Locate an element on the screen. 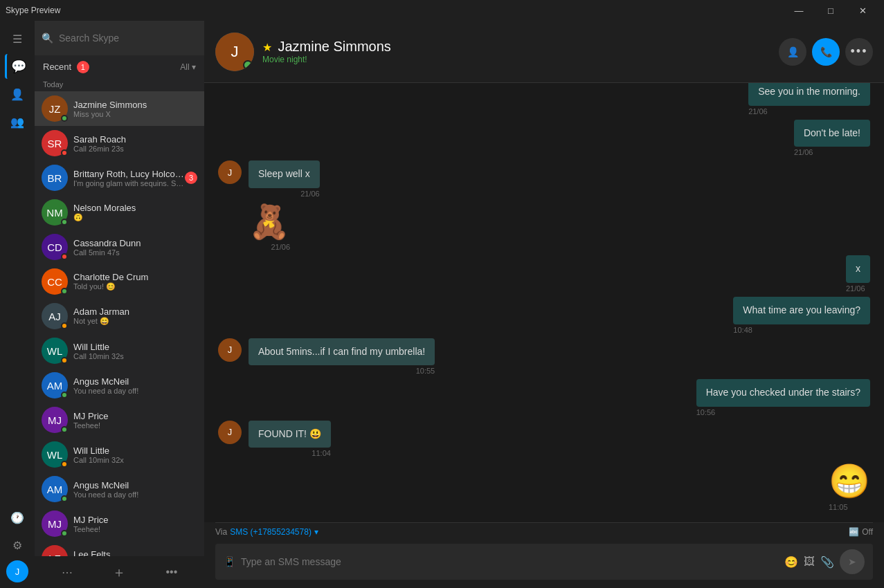  contact-item-jazmine: JZ Jazmine Simmons Miss you X is located at coordinates (119, 109).